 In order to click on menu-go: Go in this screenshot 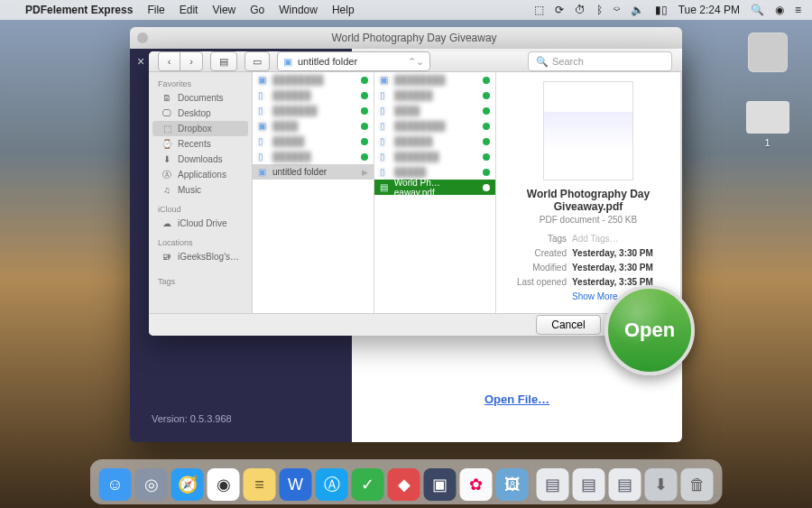, I will do `click(257, 10)`.